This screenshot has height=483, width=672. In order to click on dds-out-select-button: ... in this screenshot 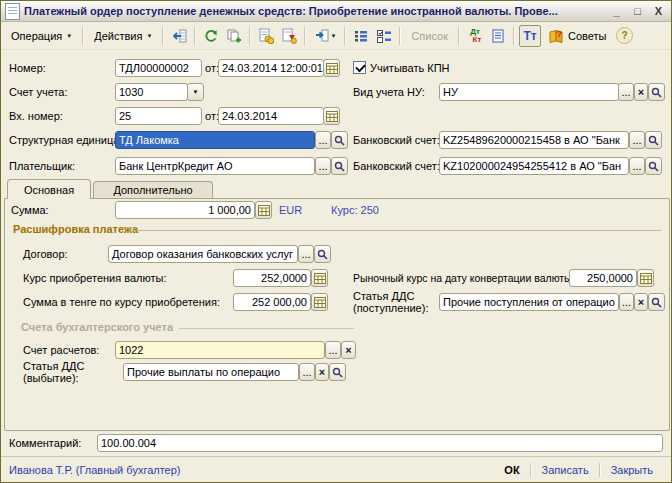, I will do `click(307, 372)`.